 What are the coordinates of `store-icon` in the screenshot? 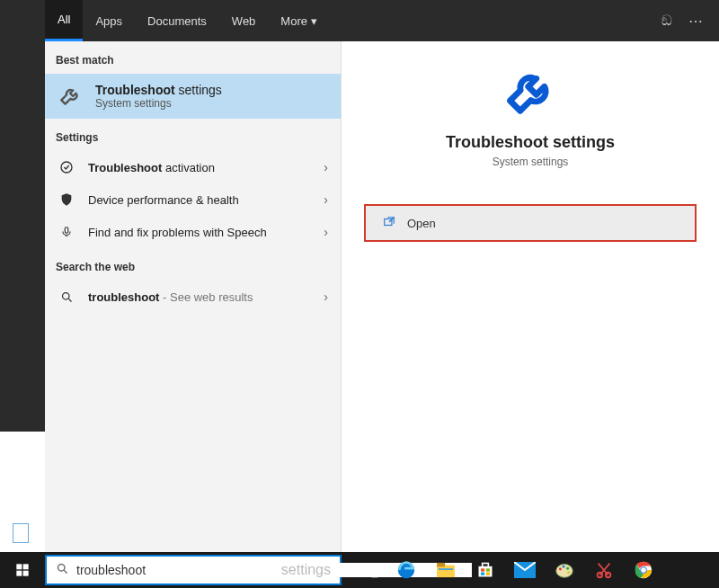 It's located at (485, 570).